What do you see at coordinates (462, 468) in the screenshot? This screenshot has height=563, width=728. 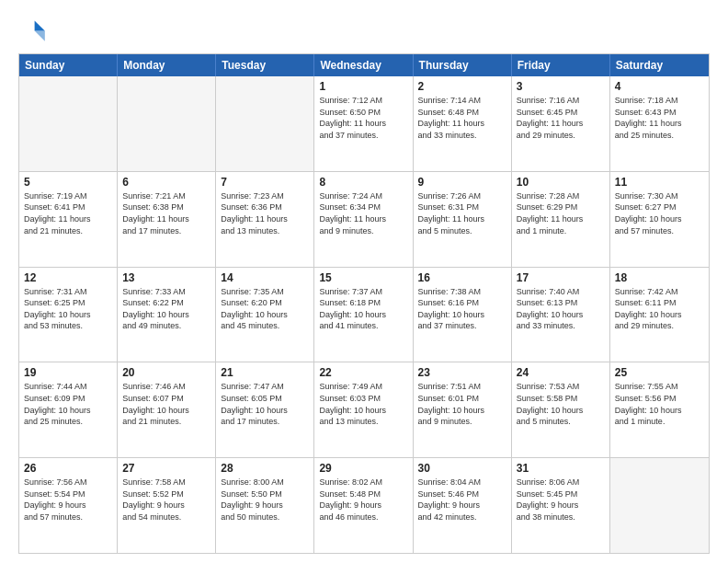 I see `day-number: 30` at bounding box center [462, 468].